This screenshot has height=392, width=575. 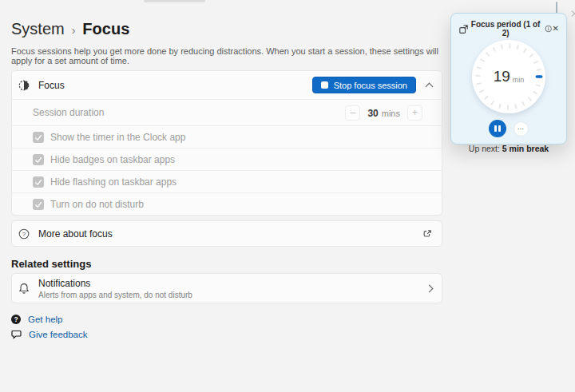 I want to click on checkbox-row-show-timer: Show the timer in the Clock app, so click(x=227, y=137).